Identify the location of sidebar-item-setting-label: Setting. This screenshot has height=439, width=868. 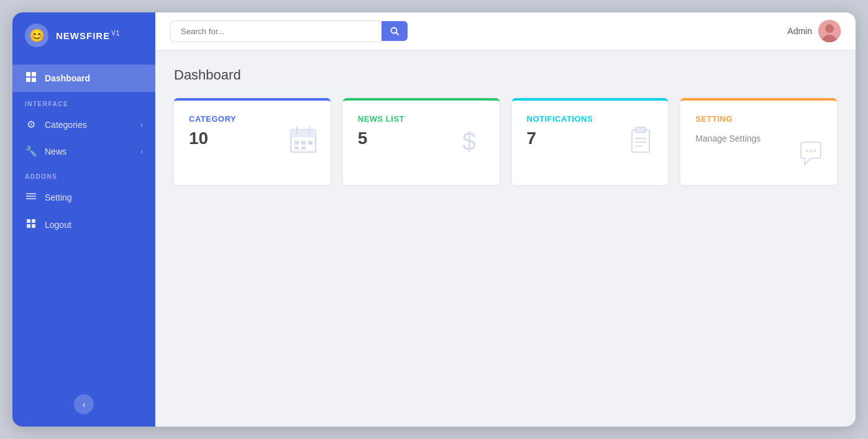
(58, 197).